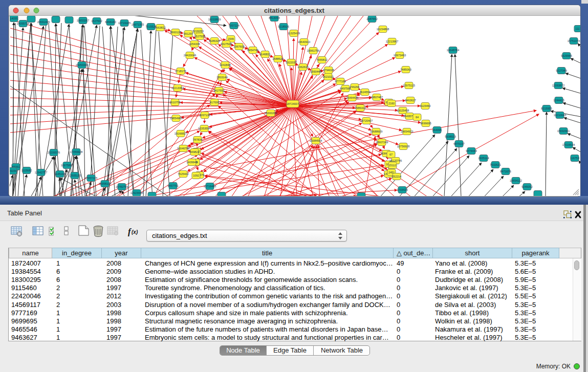 The height and width of the screenshot is (372, 588). Describe the element at coordinates (204, 128) in the screenshot. I see `svg-text: 12353594` at that location.